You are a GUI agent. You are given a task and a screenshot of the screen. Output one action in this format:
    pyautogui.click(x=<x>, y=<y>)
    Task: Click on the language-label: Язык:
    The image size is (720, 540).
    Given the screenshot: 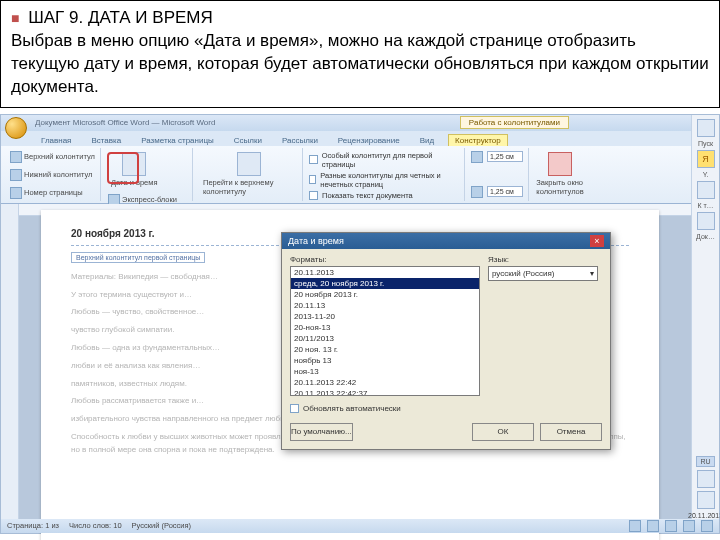 What is the action you would take?
    pyautogui.click(x=545, y=260)
    